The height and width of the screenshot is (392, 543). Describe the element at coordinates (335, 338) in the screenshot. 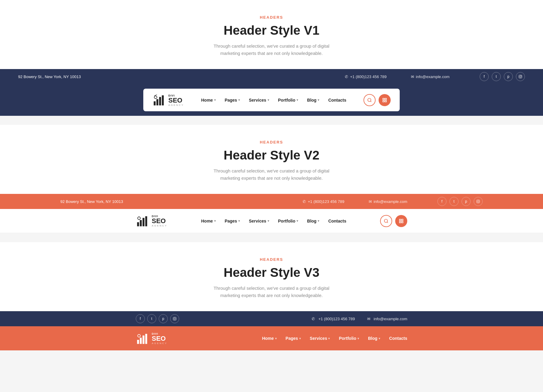

I see `nav-links-v3: Home▾ Pages▾ Services▾ Portfolio▾ Blog▾ …` at that location.